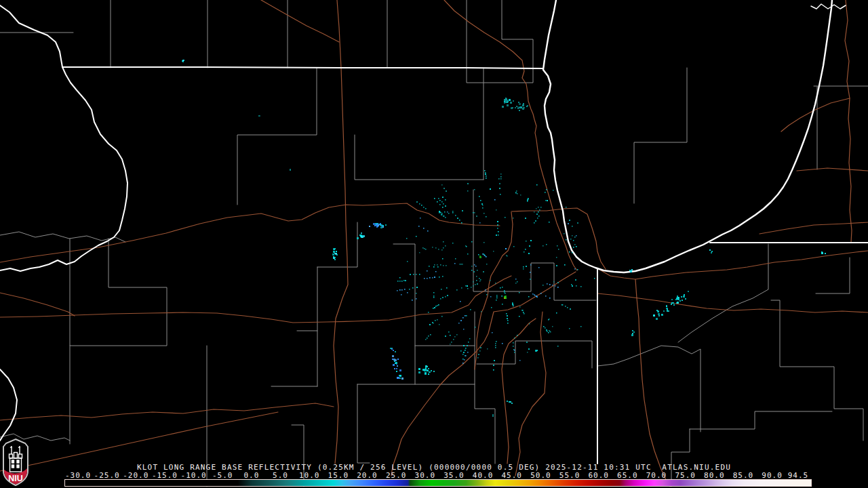 Image resolution: width=868 pixels, height=488 pixels. What do you see at coordinates (251, 476) in the screenshot?
I see `colorbar-tick: 0.0` at bounding box center [251, 476].